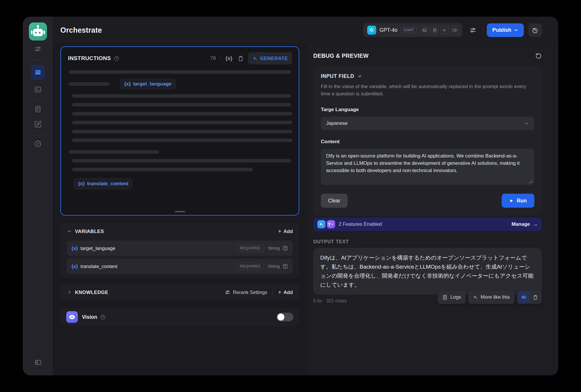 This screenshot has height=392, width=581. Describe the element at coordinates (334, 201) in the screenshot. I see `clear-button: Clear` at that location.